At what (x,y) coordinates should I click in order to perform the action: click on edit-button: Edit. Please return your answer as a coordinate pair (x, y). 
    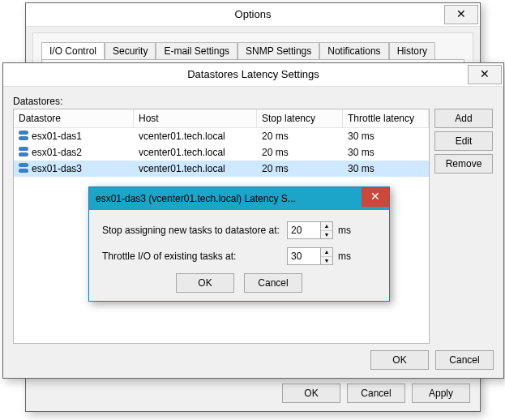
    Looking at the image, I should click on (464, 141).